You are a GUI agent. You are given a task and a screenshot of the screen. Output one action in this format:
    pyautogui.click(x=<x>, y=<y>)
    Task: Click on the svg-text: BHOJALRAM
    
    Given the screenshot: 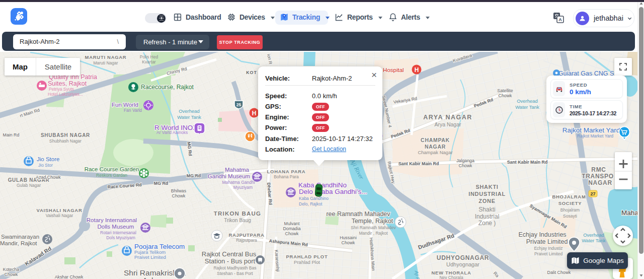 What is the action you would take?
    pyautogui.click(x=570, y=196)
    